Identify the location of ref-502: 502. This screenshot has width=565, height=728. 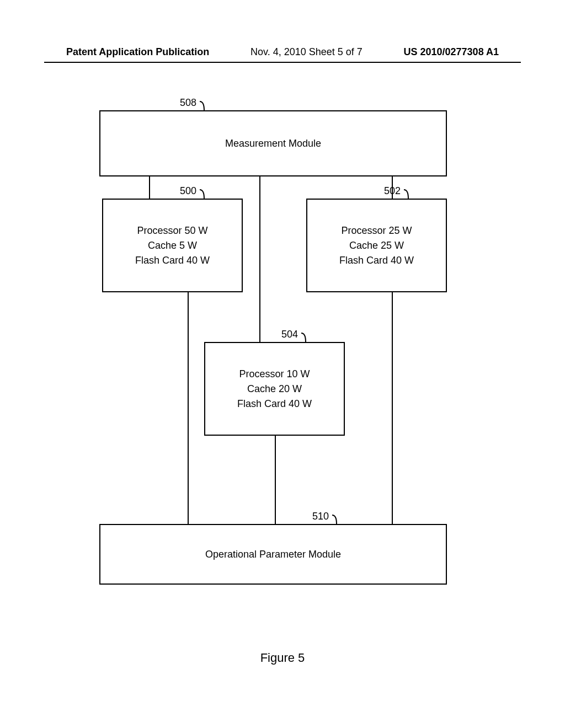
(392, 191).